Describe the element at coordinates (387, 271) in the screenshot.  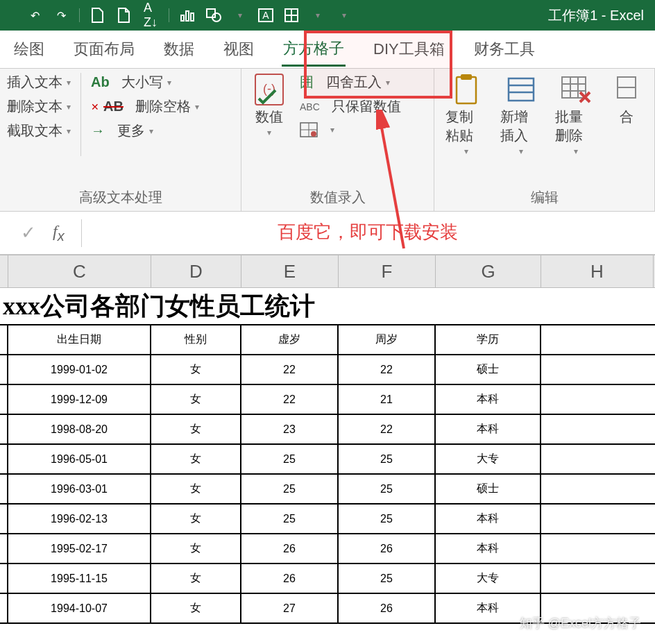
I see `col-header: F` at that location.